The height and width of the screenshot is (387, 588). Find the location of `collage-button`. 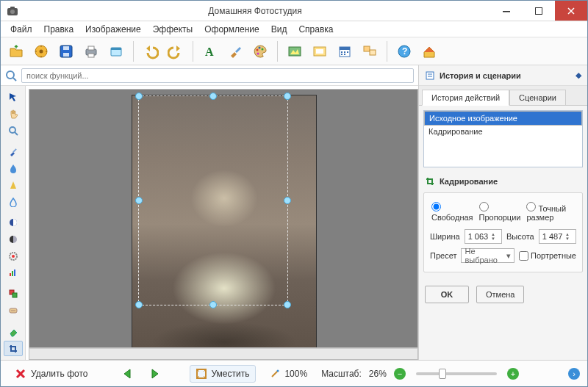

collage-button is located at coordinates (370, 51).